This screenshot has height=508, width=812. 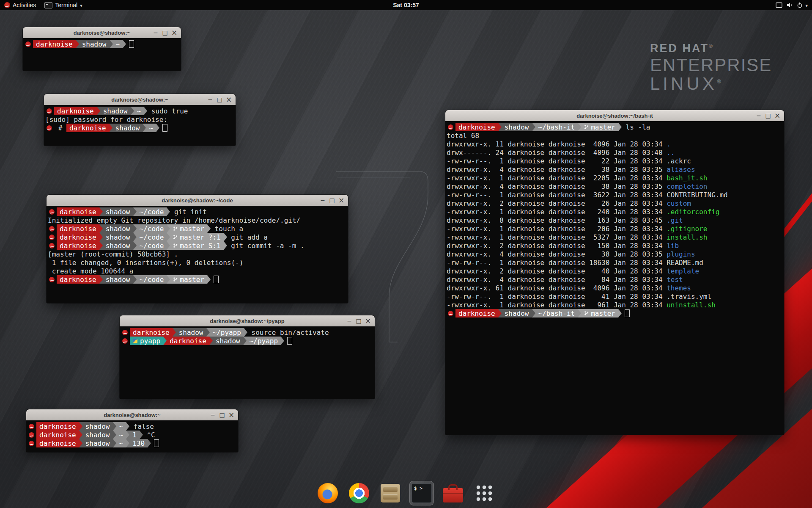 What do you see at coordinates (197, 254) in the screenshot?
I see `terminal-content: darknoiseshadow~/code git initInitialize…` at bounding box center [197, 254].